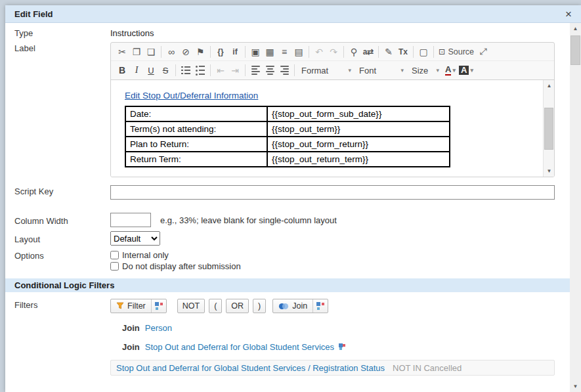  What do you see at coordinates (288, 114) in the screenshot?
I see `table-row: Date: {{stop_out_form_sub_date}}` at bounding box center [288, 114].